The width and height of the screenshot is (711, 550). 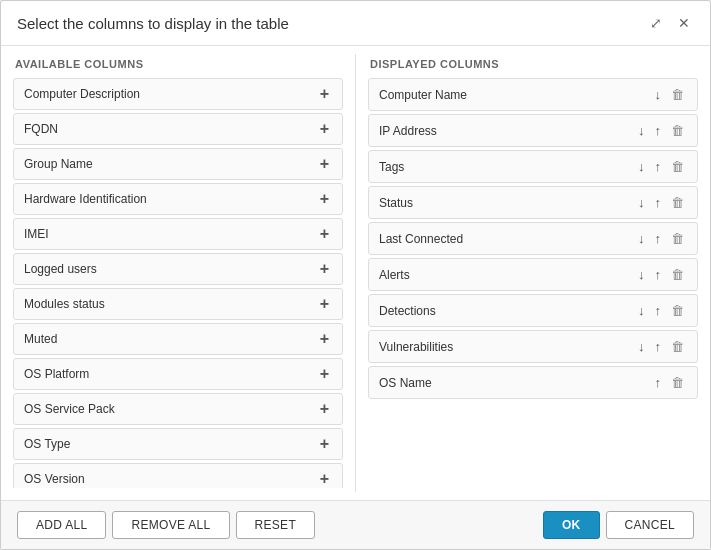 I want to click on reset-button: RESET, so click(x=276, y=525).